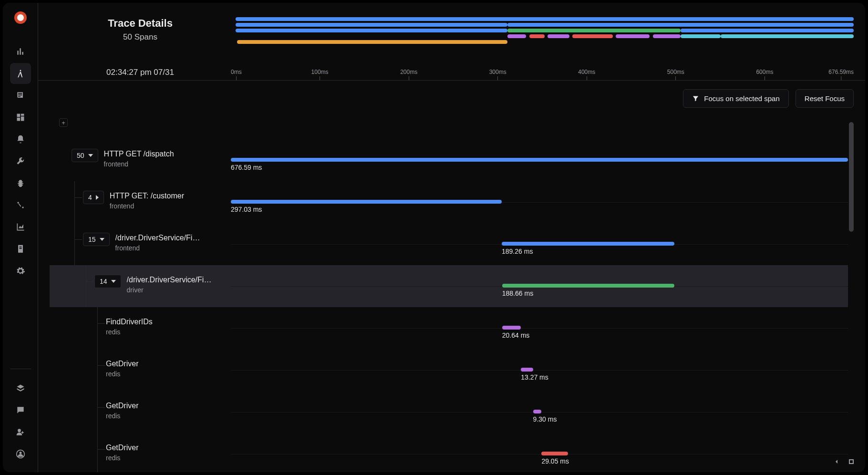  What do you see at coordinates (21, 227) in the screenshot?
I see `area-chart-icon` at bounding box center [21, 227].